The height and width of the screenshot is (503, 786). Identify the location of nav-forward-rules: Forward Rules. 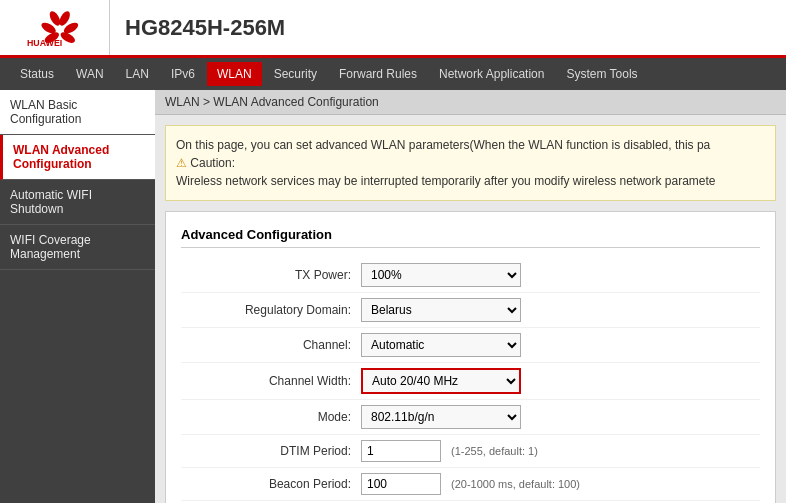
(378, 74).